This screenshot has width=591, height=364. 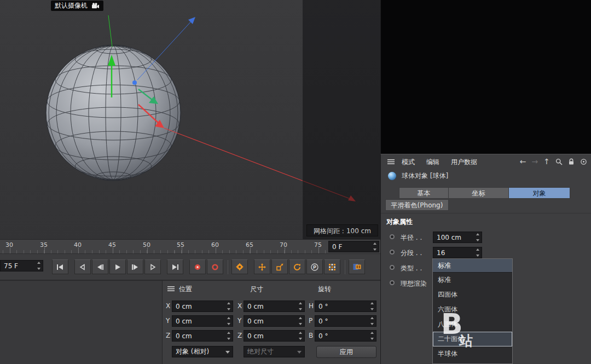 What do you see at coordinates (346, 352) in the screenshot?
I see `apply-button: 应用` at bounding box center [346, 352].